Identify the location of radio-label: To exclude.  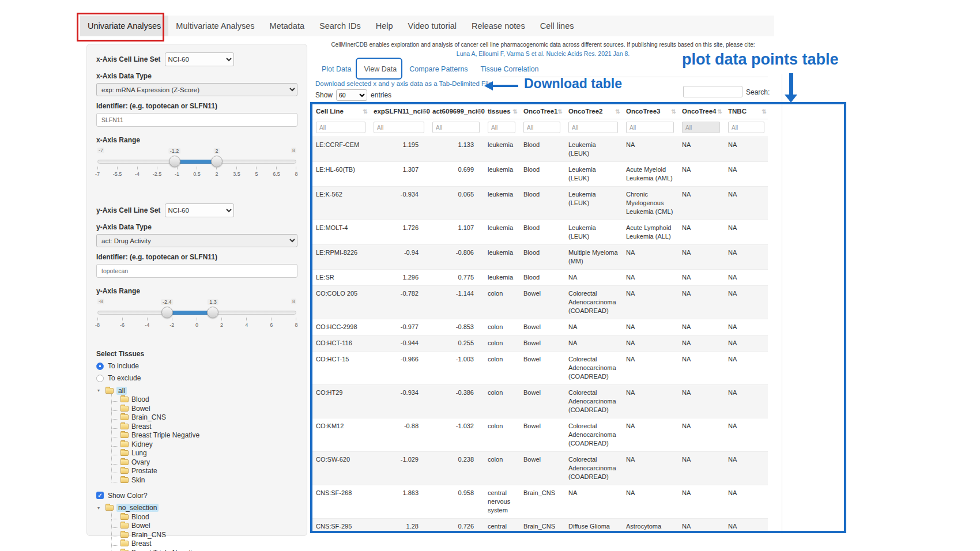
(125, 378).